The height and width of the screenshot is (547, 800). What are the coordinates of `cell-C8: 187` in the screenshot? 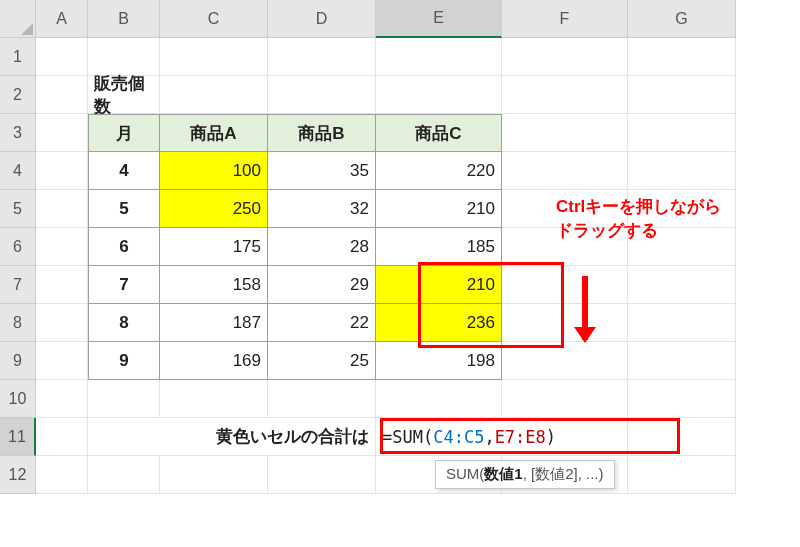 It's located at (214, 323).